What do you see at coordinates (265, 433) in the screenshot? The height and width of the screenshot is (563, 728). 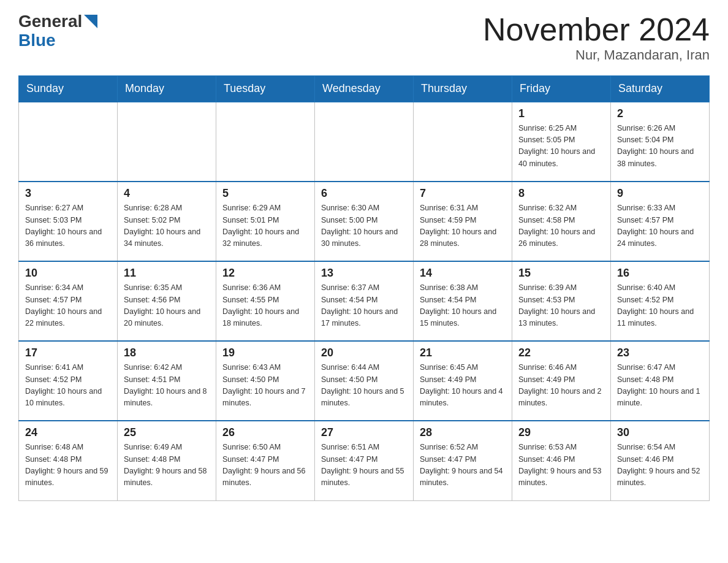 I see `day-number: 26` at bounding box center [265, 433].